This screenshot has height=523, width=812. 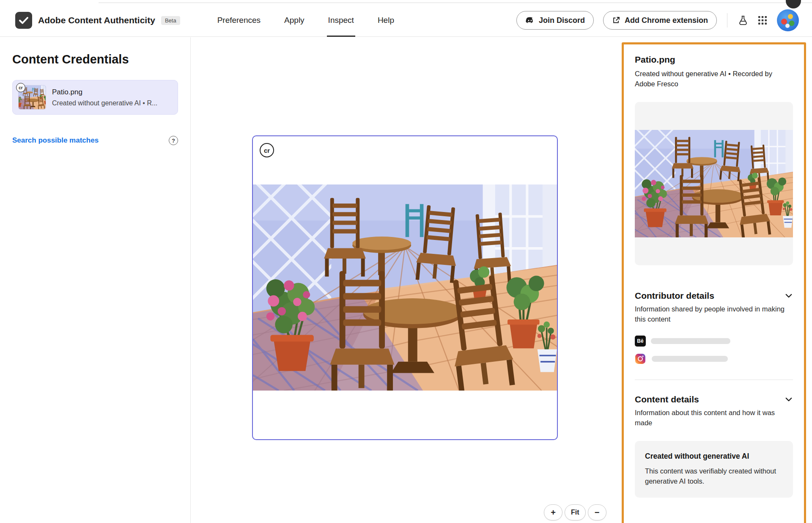 I want to click on file-thumbnail: cr, so click(x=32, y=97).